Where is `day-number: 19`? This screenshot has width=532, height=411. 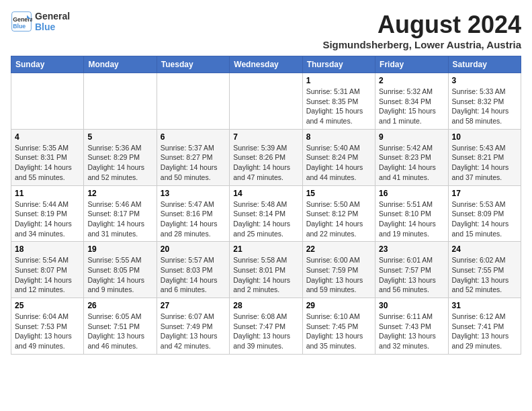
day-number: 19 is located at coordinates (120, 249).